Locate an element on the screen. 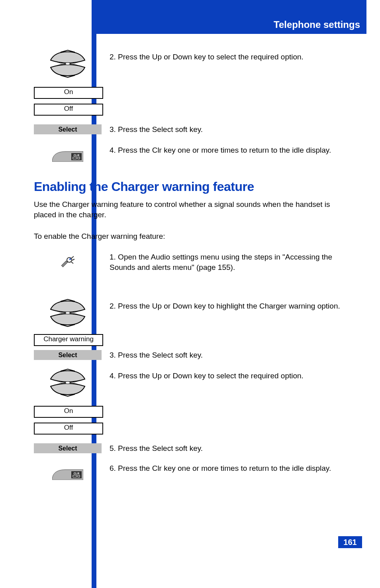 The height and width of the screenshot is (588, 380). page-section-title: Telephone settings is located at coordinates (317, 25).